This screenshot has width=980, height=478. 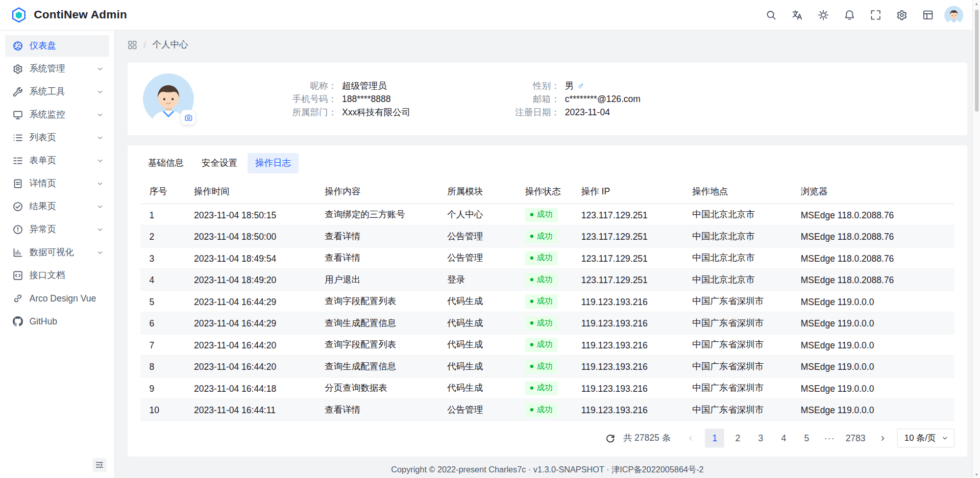 What do you see at coordinates (18, 46) in the screenshot?
I see `dashboard-icon` at bounding box center [18, 46].